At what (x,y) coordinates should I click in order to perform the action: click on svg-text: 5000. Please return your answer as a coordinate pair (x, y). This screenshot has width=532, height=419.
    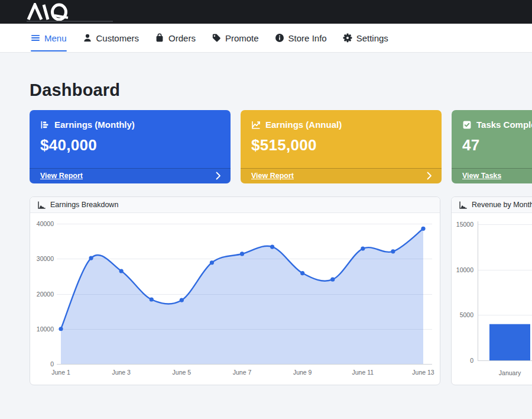
    Looking at the image, I should click on (467, 315).